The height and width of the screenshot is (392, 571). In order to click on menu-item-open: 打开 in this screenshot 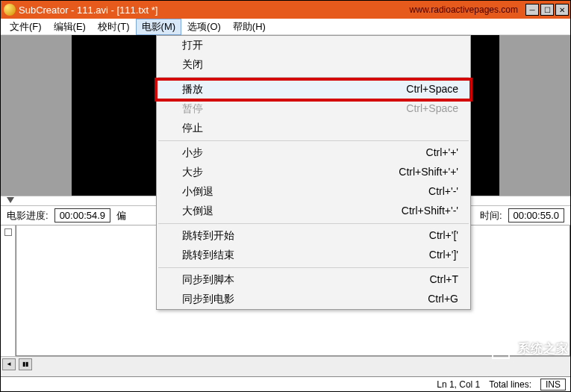, I will do `click(313, 46)`.